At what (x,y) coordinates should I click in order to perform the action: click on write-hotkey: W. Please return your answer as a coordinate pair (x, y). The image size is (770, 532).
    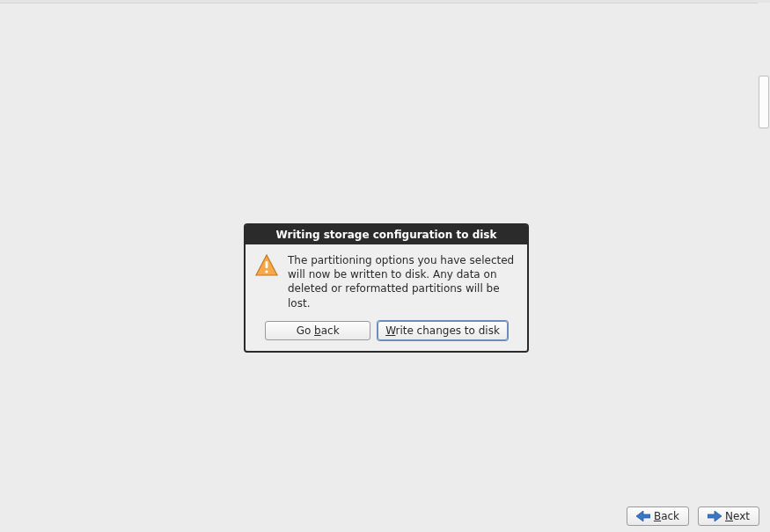
    Looking at the image, I should click on (391, 331).